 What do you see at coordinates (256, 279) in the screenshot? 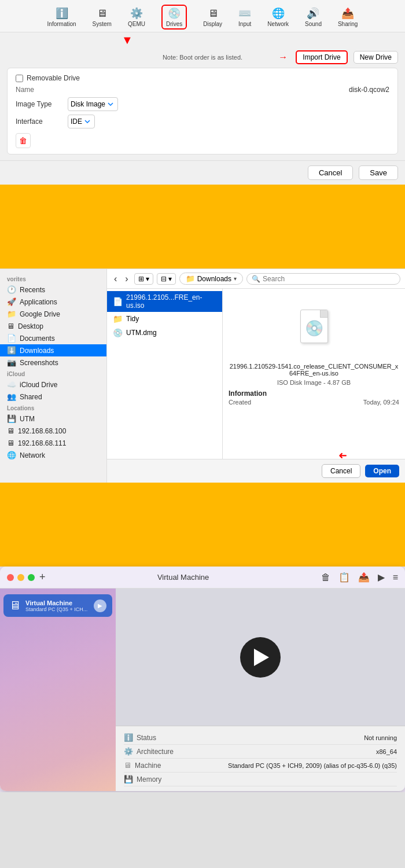
I see `file-toolbar: ‹ › ⊞ ▾ ⊟ ▾ 📁 Downloads ▾ 🔍` at bounding box center [256, 279].